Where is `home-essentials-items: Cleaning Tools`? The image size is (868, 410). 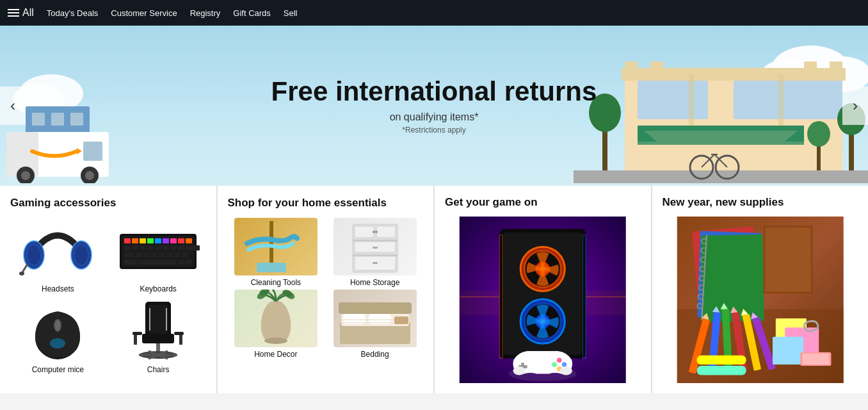 home-essentials-items: Cleaning Tools is located at coordinates (326, 288).